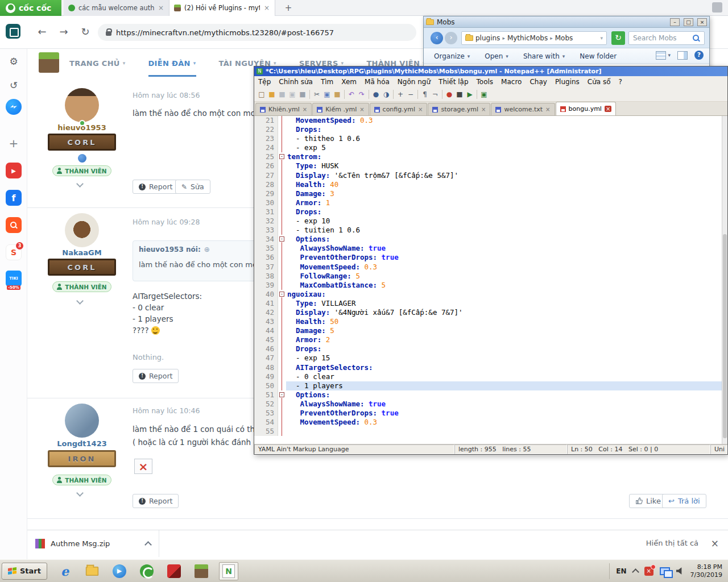  Describe the element at coordinates (222, 8) in the screenshot. I see `browser-tab: (2) Hỏi về Plugins - mythicmo` at that location.